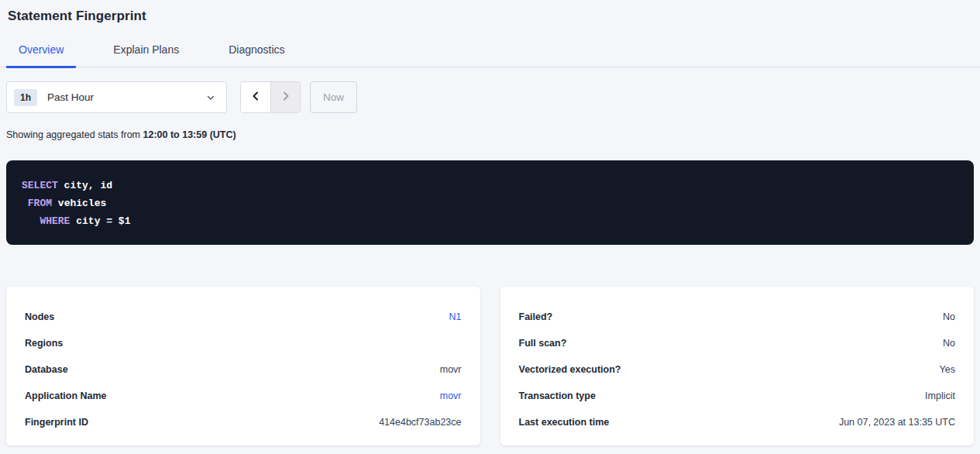  What do you see at coordinates (40, 186) in the screenshot?
I see `sql-keyword: SELECT` at bounding box center [40, 186].